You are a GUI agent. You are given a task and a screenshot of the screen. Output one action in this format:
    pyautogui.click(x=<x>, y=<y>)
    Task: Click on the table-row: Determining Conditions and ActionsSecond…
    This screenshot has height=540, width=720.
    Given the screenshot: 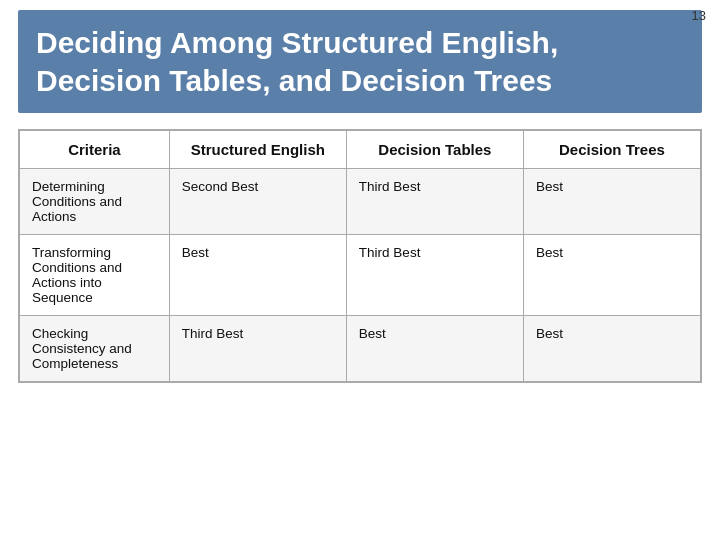 What is the action you would take?
    pyautogui.click(x=360, y=202)
    